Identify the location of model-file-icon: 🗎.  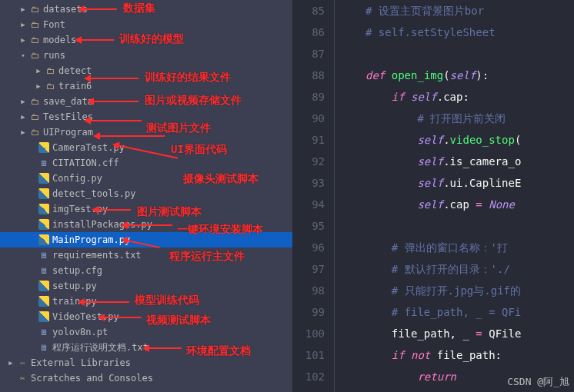
(44, 332).